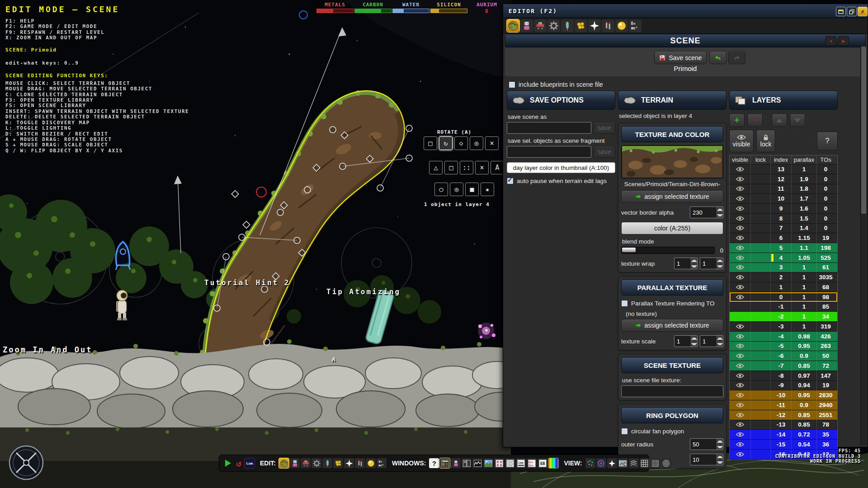  I want to click on terrain-window-icon, so click(477, 463).